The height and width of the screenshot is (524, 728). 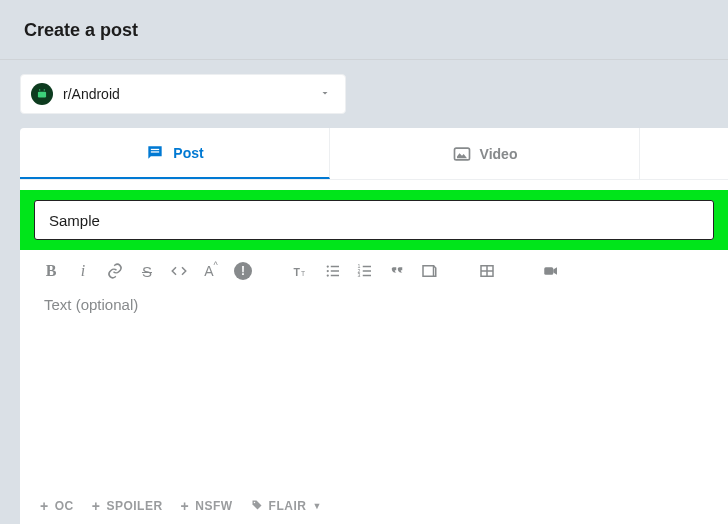 I want to click on tag-row: + OC + SPOILER + NSFW FLAIR ▼, so click(x=181, y=506).